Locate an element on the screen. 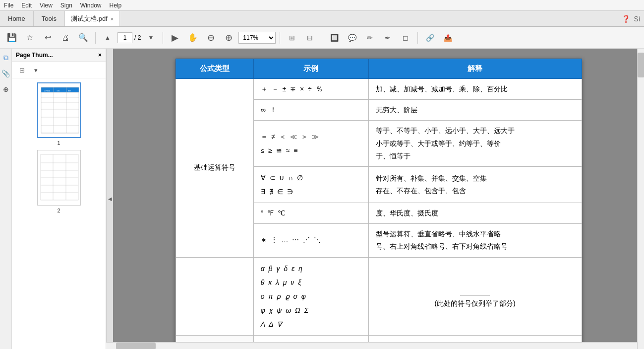  tab-right-area: ❓ Si is located at coordinates (631, 19).